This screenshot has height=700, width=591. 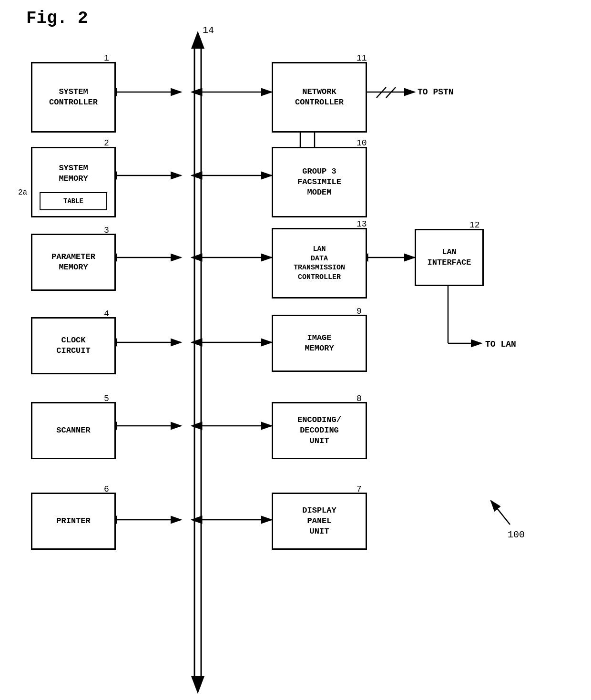 I want to click on group3-facsimile-box: GROUP 3 FACSIMILE MODEM, so click(x=319, y=182).